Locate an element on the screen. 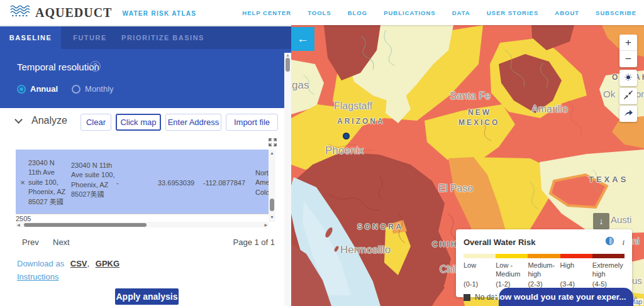 This screenshot has width=644, height=306. feedback-banner: How would you rate your exper... ▲ is located at coordinates (566, 297).